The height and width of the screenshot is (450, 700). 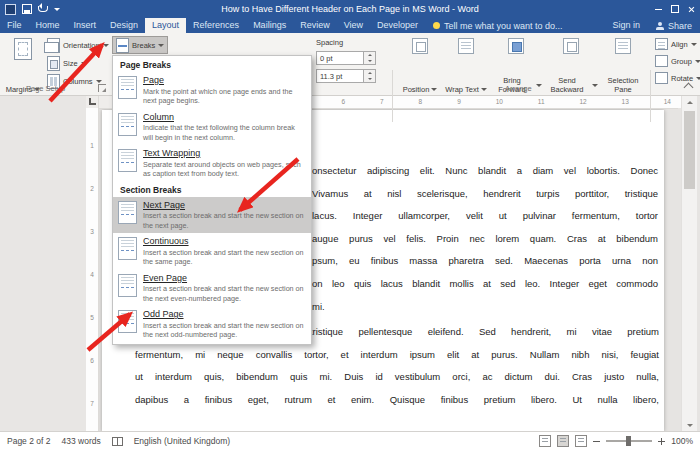 I want to click on tell-me-box: Tell me what you want to do..., so click(x=498, y=26).